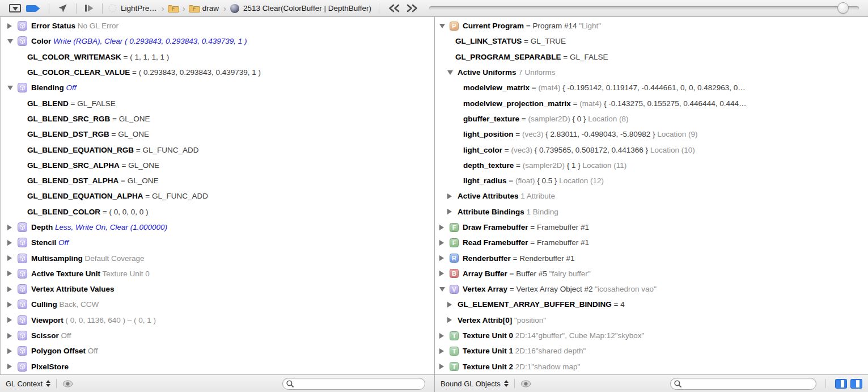 The image size is (868, 392). I want to click on tree-row: PCurrent Program = Program #14 "Light", so click(651, 26).